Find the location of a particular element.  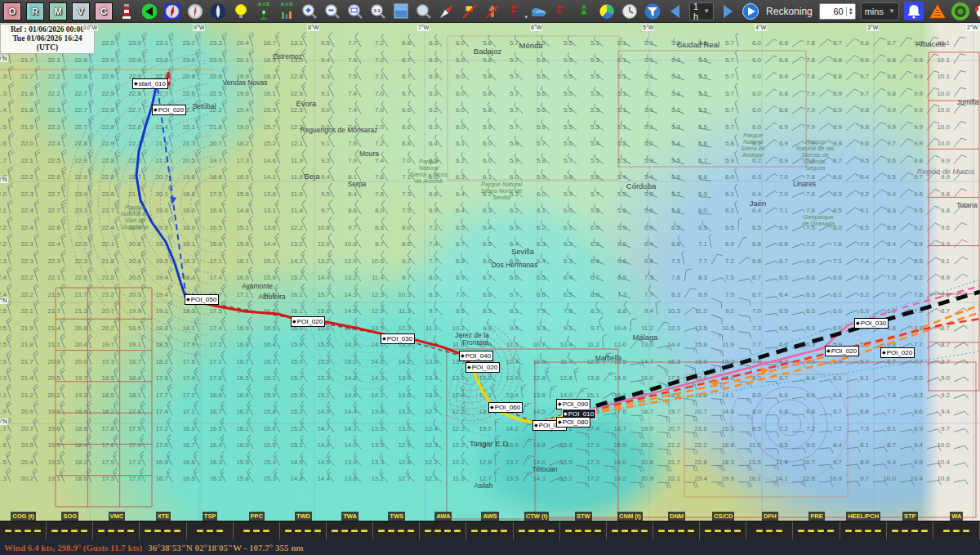

chart-layer-m: M is located at coordinates (58, 11).